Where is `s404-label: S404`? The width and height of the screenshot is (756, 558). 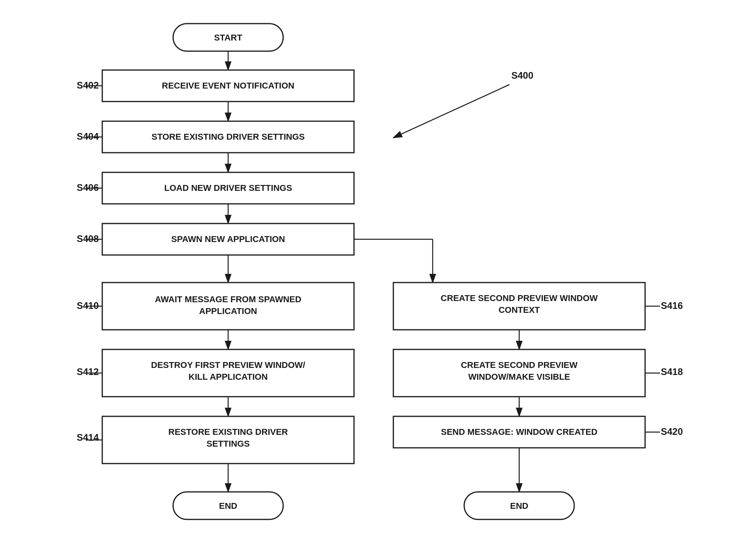 s404-label: S404 is located at coordinates (88, 136).